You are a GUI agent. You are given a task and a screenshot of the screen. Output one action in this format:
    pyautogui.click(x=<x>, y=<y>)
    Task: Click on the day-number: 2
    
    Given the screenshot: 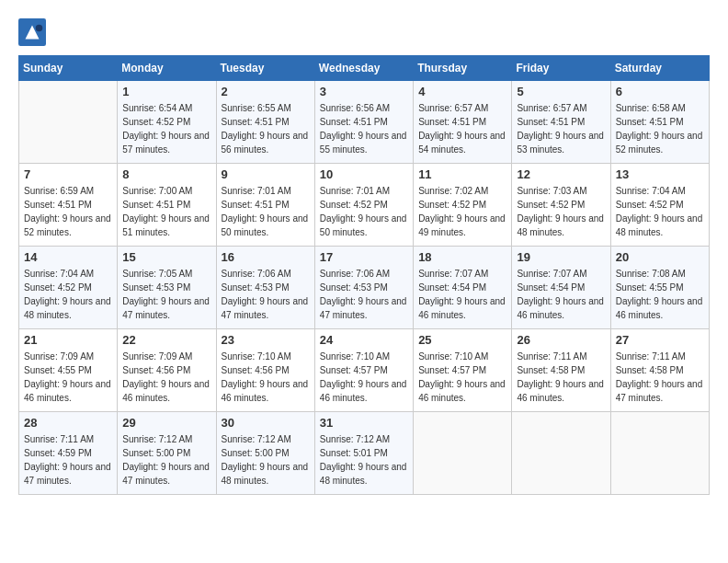 What is the action you would take?
    pyautogui.click(x=266, y=92)
    